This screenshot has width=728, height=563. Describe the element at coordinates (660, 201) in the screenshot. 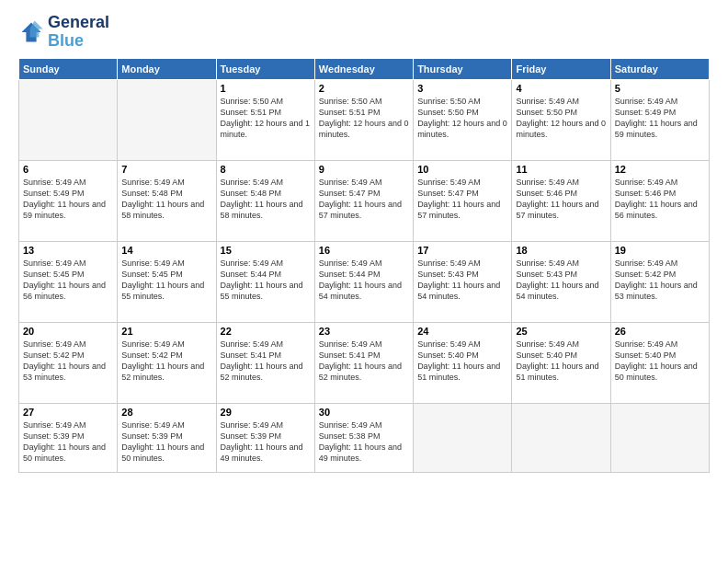

I see `calendar-cell: 12Sunrise: 5:49 AM Sunset: 5:46 PM Dayli…` at that location.